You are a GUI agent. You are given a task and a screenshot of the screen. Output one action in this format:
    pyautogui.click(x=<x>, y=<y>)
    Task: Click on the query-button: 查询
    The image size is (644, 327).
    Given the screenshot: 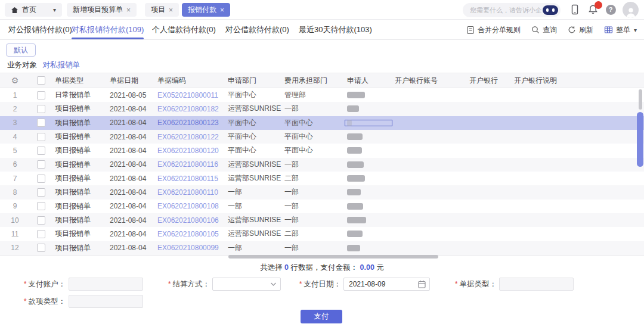 What is the action you would take?
    pyautogui.click(x=544, y=30)
    